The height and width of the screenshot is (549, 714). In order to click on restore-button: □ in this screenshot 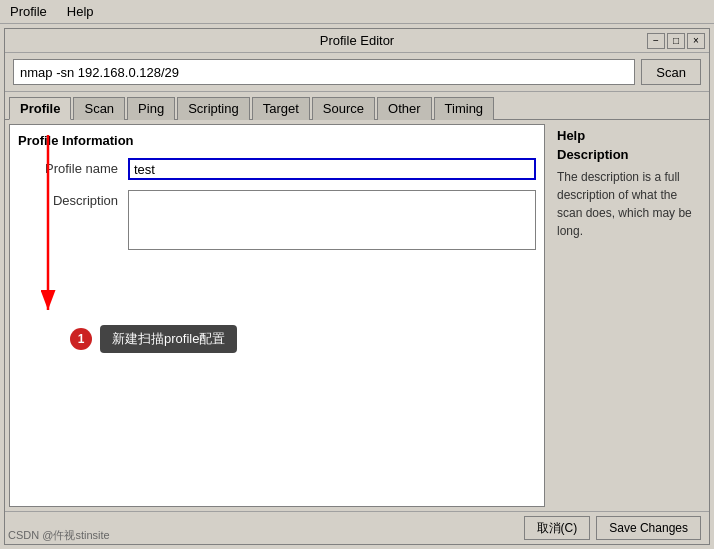, I will do `click(676, 41)`.